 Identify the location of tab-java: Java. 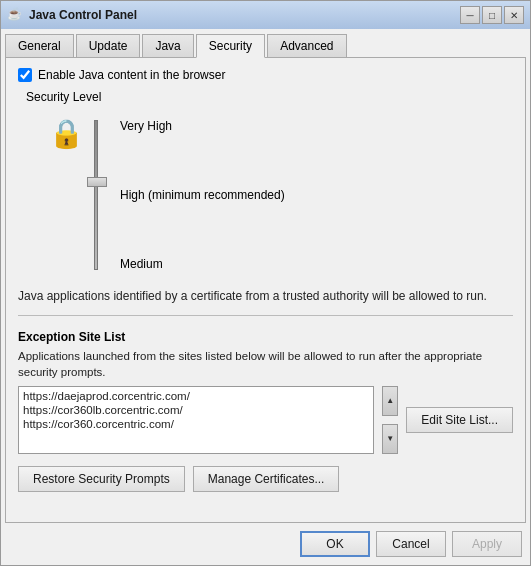
(168, 46).